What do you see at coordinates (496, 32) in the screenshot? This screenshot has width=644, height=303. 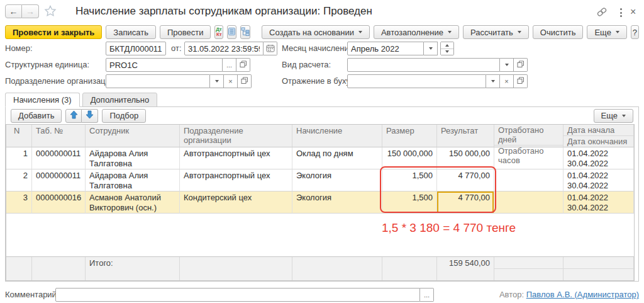 I see `calculate-button: Рассчитать` at bounding box center [496, 32].